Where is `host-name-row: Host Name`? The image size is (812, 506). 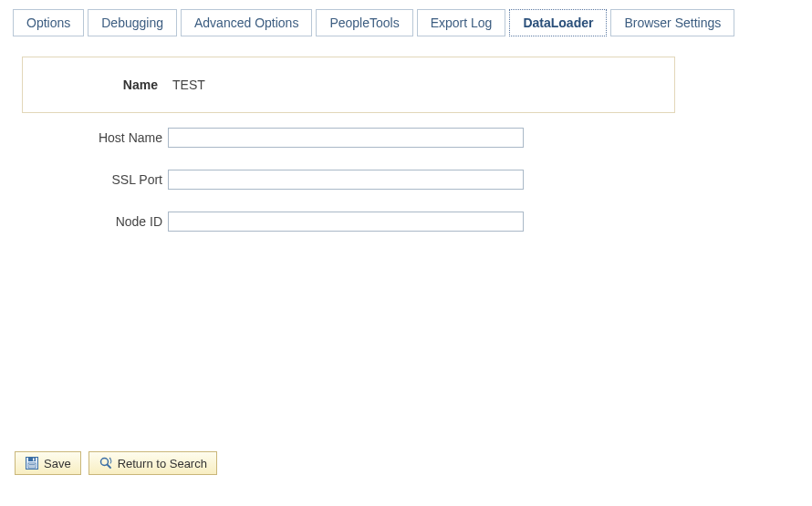
host-name-row: Host Name is located at coordinates (417, 138).